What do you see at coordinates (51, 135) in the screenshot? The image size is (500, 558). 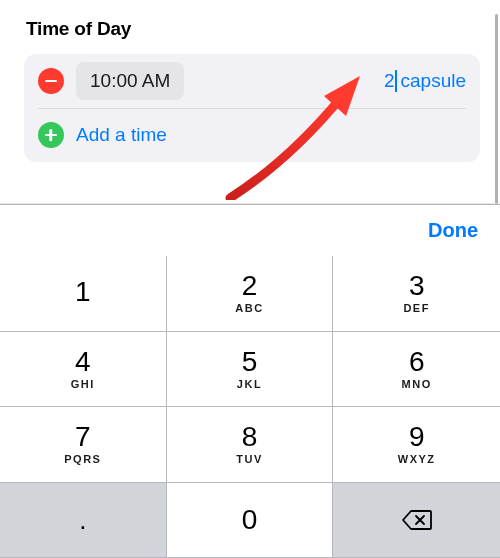 I see `add-time-button` at bounding box center [51, 135].